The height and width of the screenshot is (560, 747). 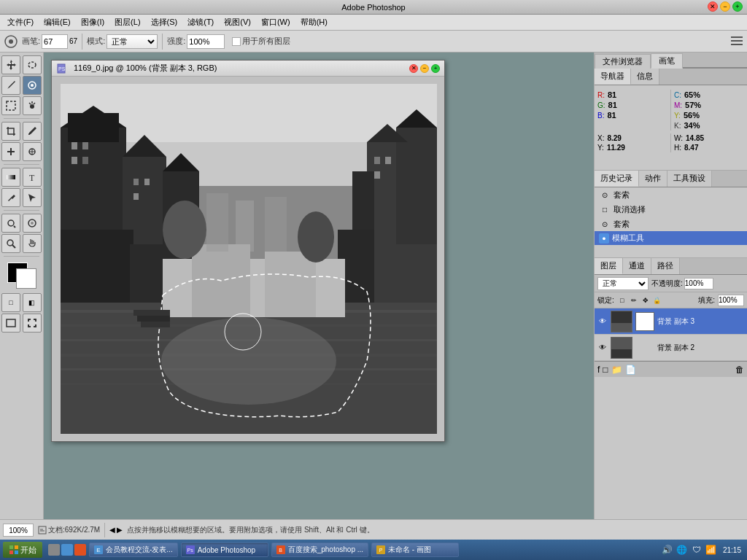 I want to click on doc-min-btn: −, so click(x=425, y=69).